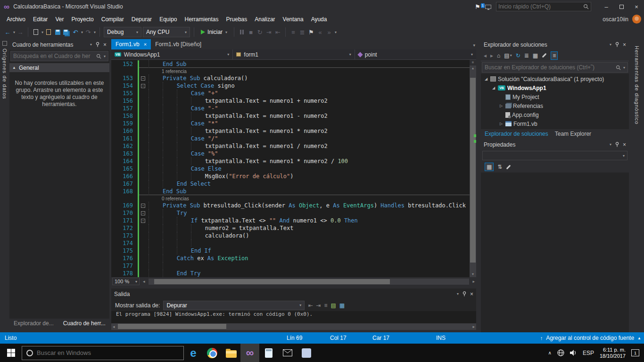 This screenshot has height=362, width=644. I want to click on show-all-files-icon: ▦, so click(536, 56).